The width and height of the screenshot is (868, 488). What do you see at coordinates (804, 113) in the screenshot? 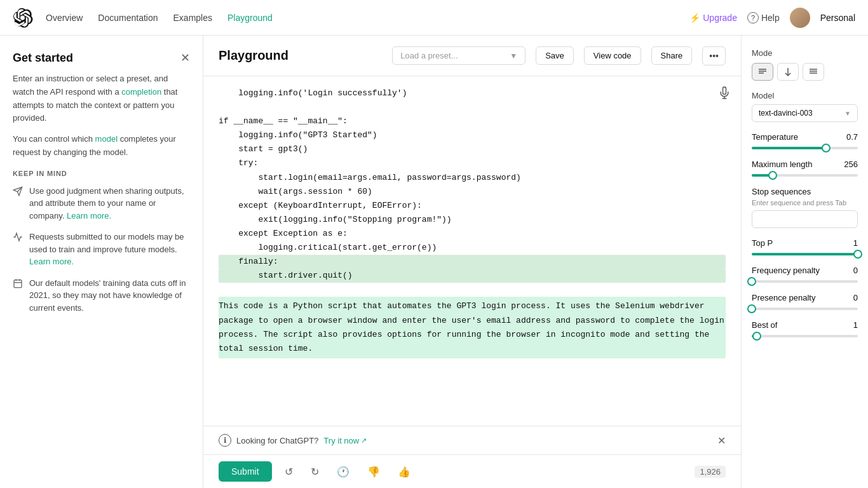
I see `model-selector: text-davinci-003 ▼` at bounding box center [804, 113].